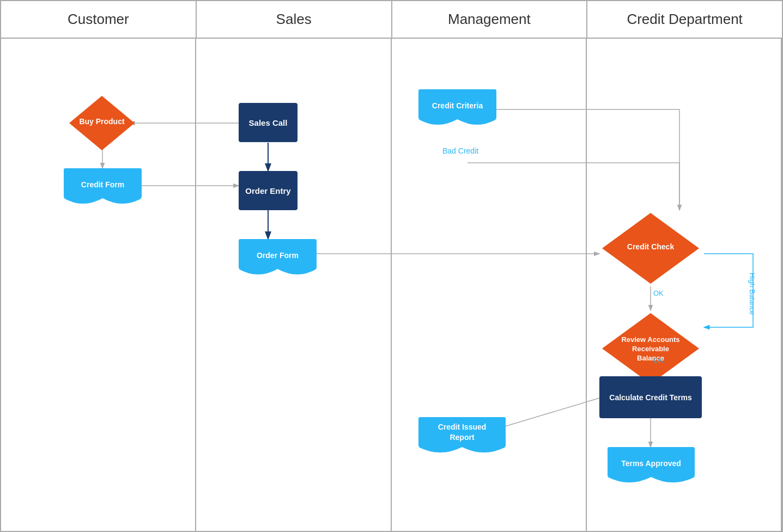 This screenshot has height=532, width=783. What do you see at coordinates (651, 248) in the screenshot?
I see `credit-check-diamond: Credit Check` at bounding box center [651, 248].